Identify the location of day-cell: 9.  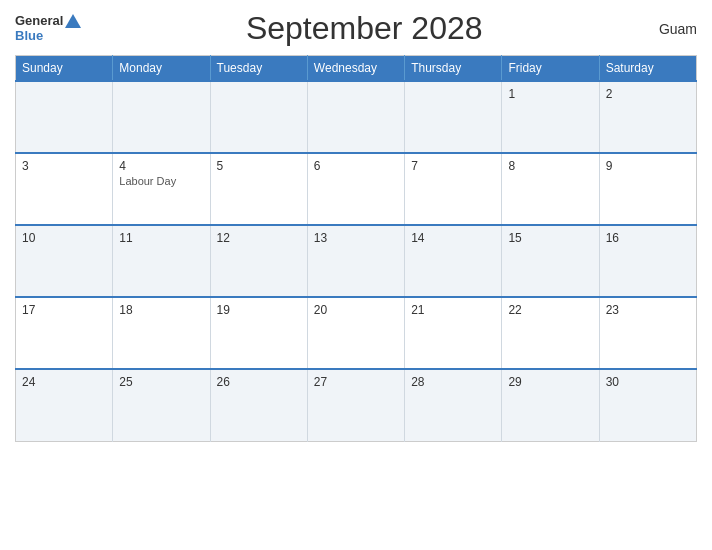
(648, 189).